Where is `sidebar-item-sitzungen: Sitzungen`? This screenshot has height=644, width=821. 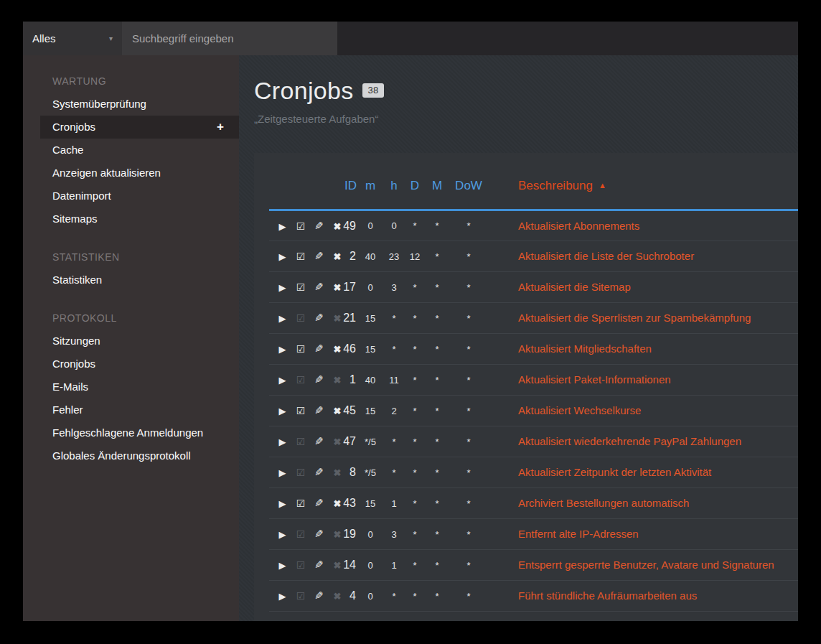
sidebar-item-sitzungen: Sitzungen is located at coordinates (131, 341).